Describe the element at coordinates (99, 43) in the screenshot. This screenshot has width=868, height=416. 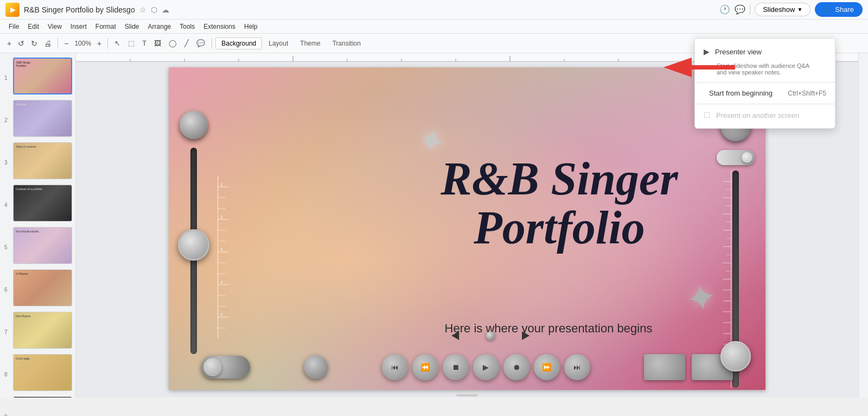
I see `zoom-in-button: +` at that location.